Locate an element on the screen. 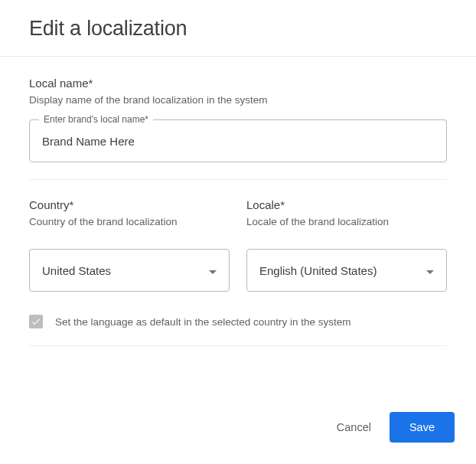  local-name-label: Local name* is located at coordinates (238, 83).